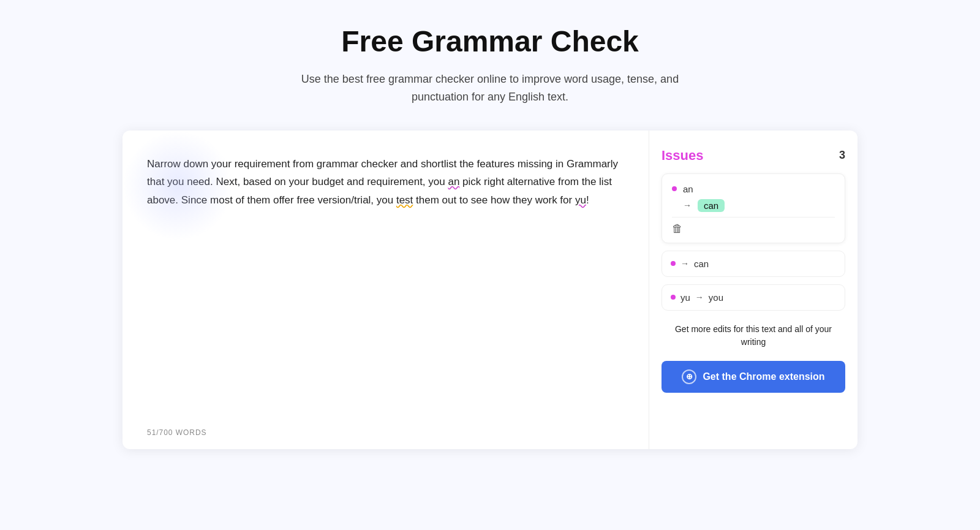  I want to click on issue-2-suggestion: can, so click(701, 263).